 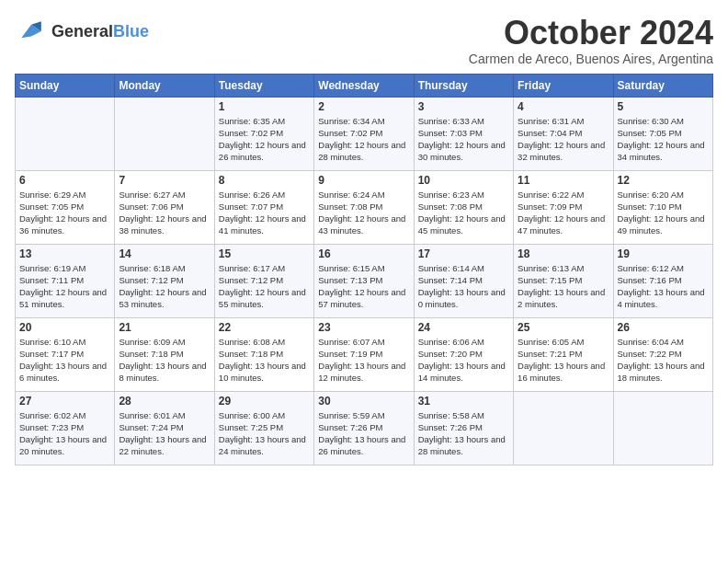 What do you see at coordinates (563, 254) in the screenshot?
I see `day-number: 18` at bounding box center [563, 254].